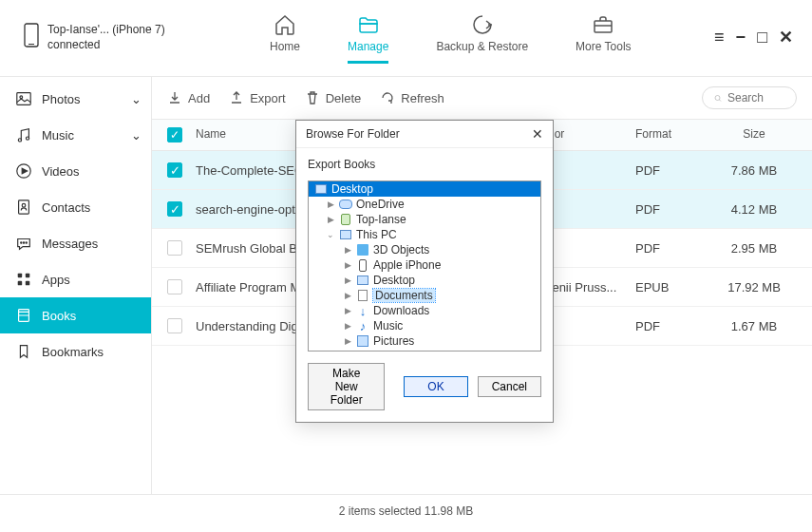 The height and width of the screenshot is (532, 812). Describe the element at coordinates (673, 287) in the screenshot. I see `cell-format: EPUB` at that location.